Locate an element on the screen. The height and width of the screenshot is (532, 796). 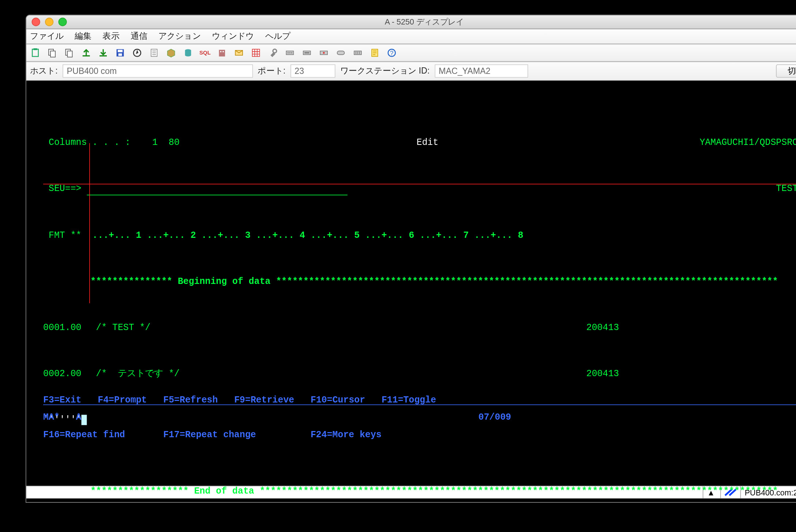
toolbar-sql-icon: SQL is located at coordinates (205, 53).